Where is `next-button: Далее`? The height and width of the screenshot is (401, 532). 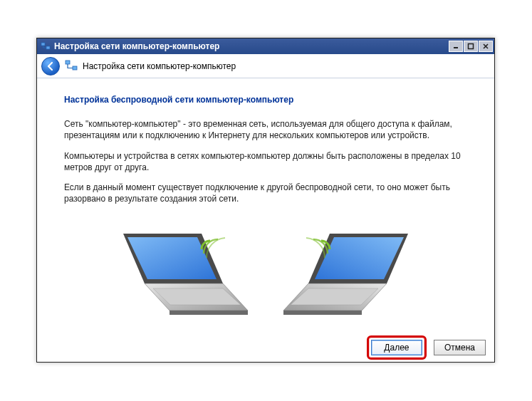 next-button: Далее is located at coordinates (397, 348).